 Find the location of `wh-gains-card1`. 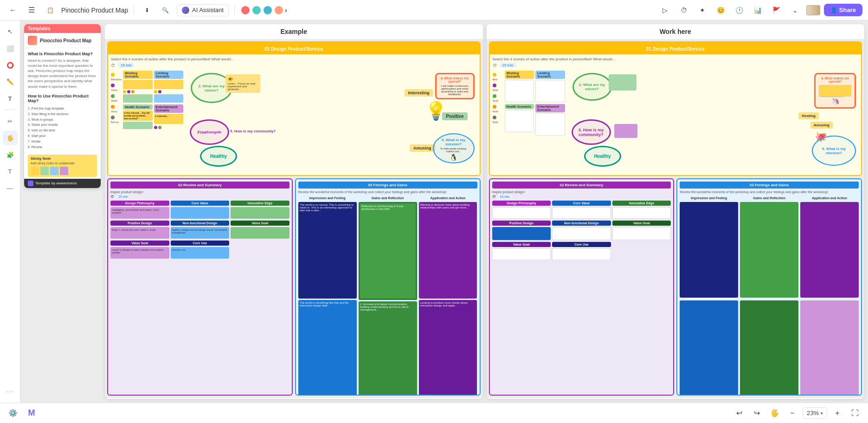

wh-gains-card1 is located at coordinates (769, 250).